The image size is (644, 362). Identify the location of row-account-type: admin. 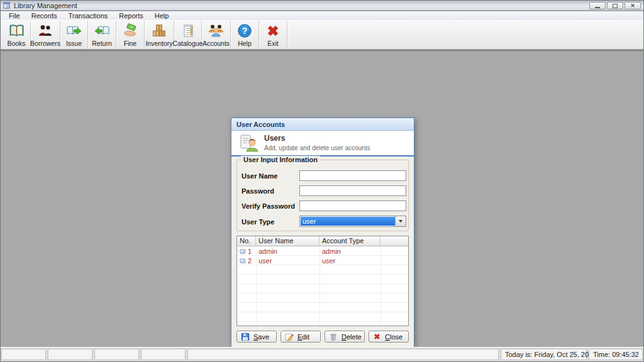
(331, 251).